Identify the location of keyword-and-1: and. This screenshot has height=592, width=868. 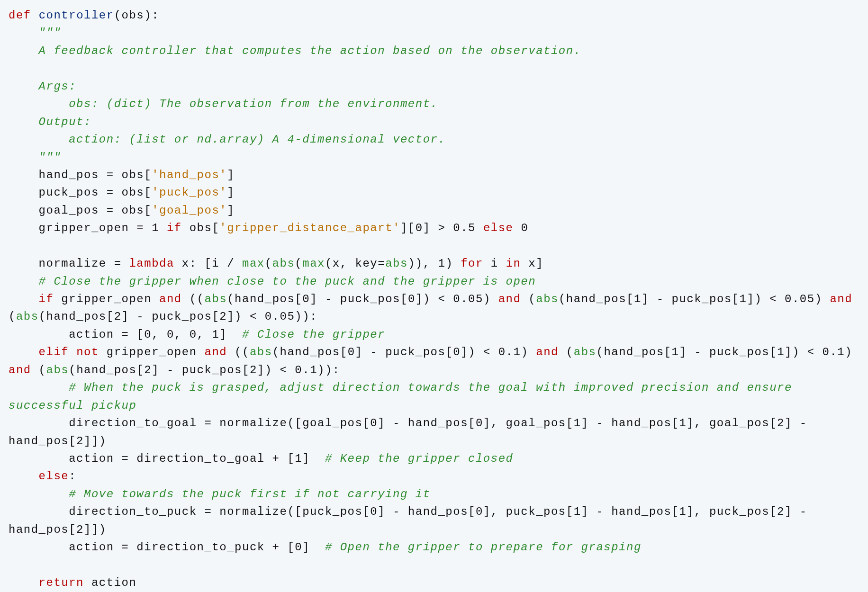
(171, 299).